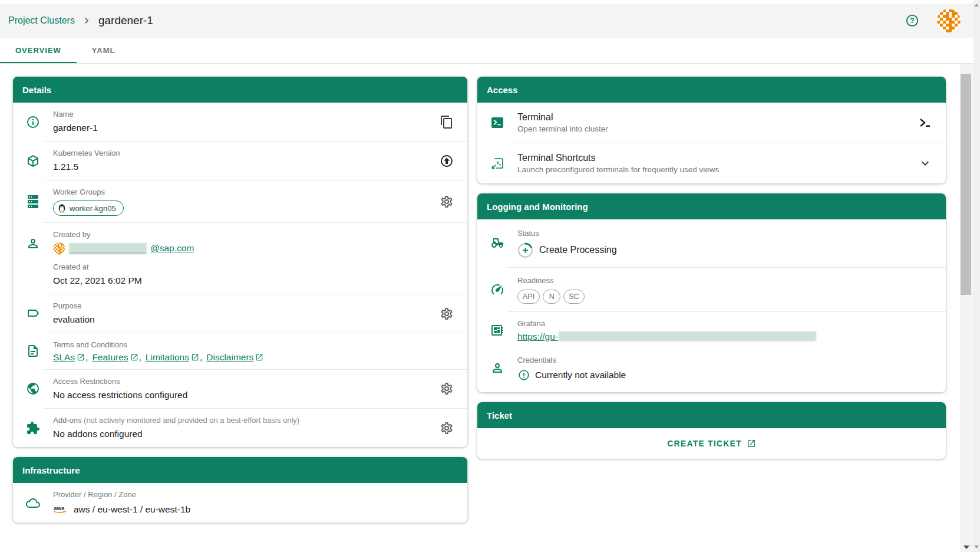 The width and height of the screenshot is (980, 552). Describe the element at coordinates (497, 123) in the screenshot. I see `terminal-icon` at that location.